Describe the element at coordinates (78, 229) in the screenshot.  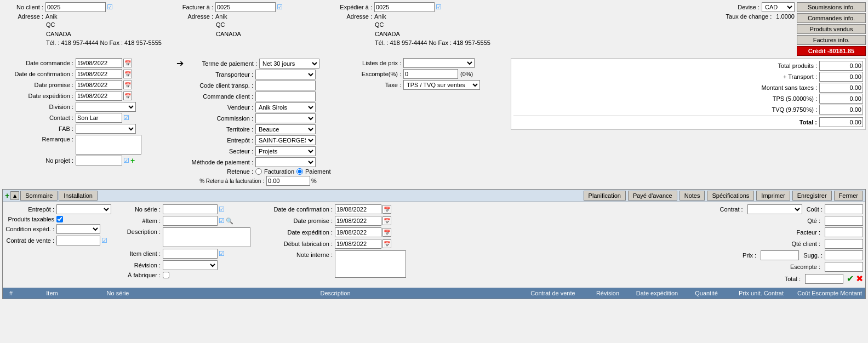
I see `condition-exped-select` at that location.